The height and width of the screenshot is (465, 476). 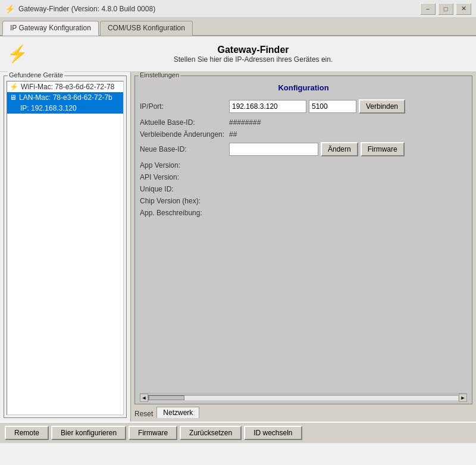 What do you see at coordinates (303, 106) in the screenshot?
I see `ip-port-row: IP/Port: Verbinden` at bounding box center [303, 106].